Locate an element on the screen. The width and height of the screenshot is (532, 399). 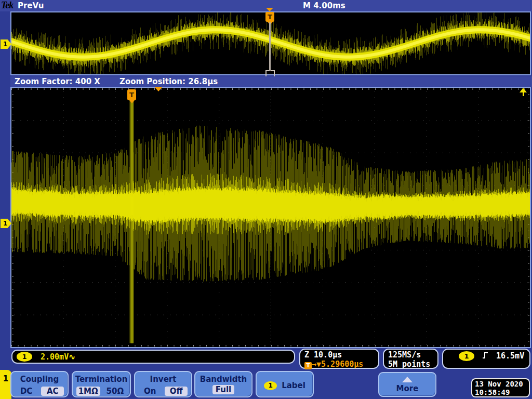
trigger-source-badge: 1 is located at coordinates (467, 356).